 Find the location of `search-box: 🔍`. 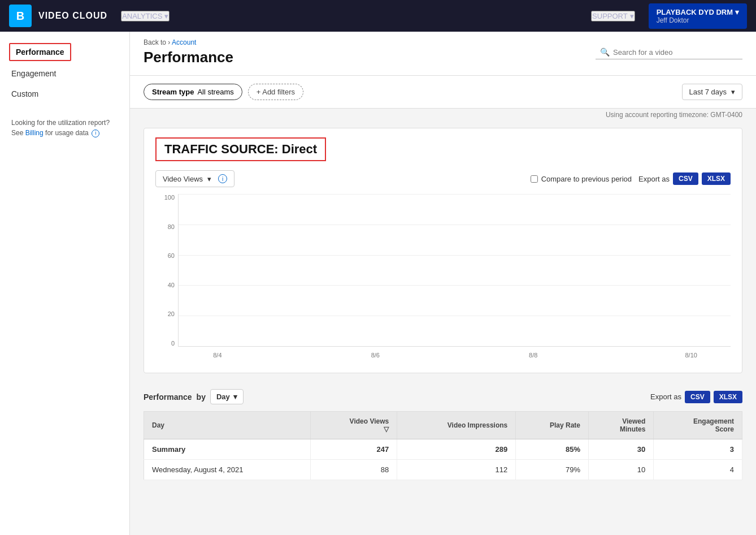

search-box: 🔍 is located at coordinates (669, 52).